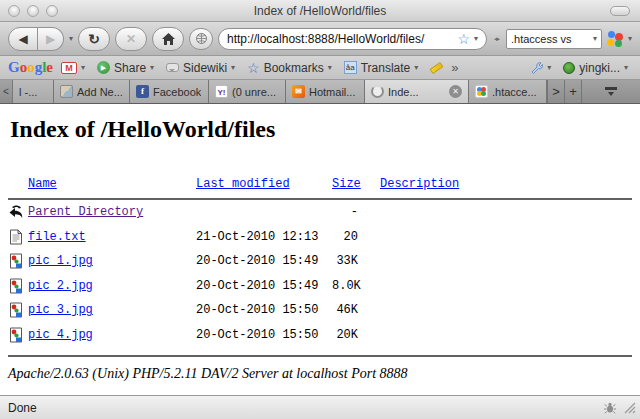 Image resolution: width=640 pixels, height=419 pixels. I want to click on file-size: 46K, so click(345, 310).